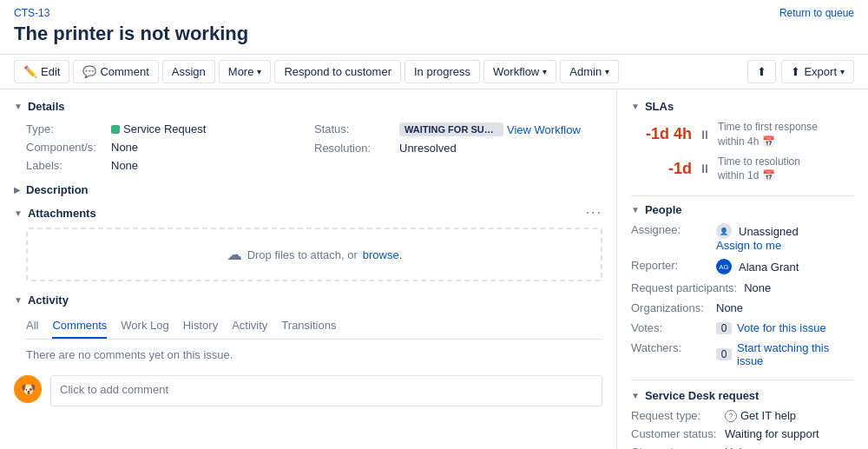 This screenshot has height=449, width=868. I want to click on details-left: Type: Service Request Component/s: None …, so click(170, 148).